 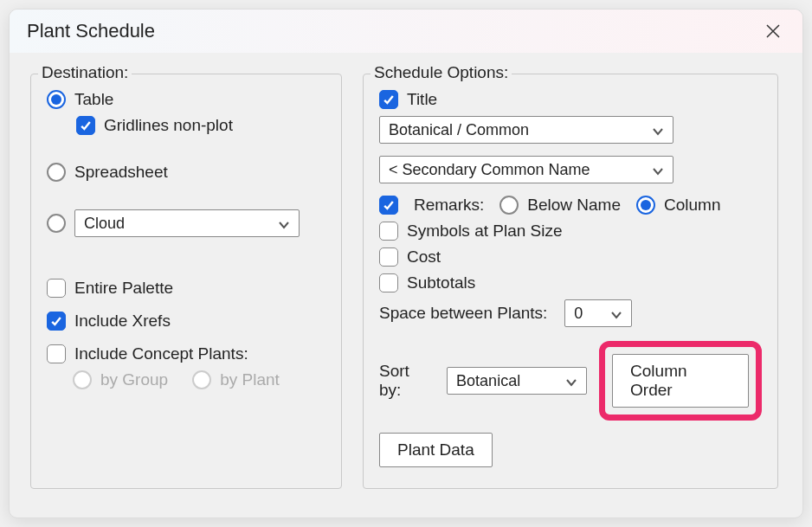 I want to click on label-gridlines: Gridlines non-plot, so click(x=168, y=125).